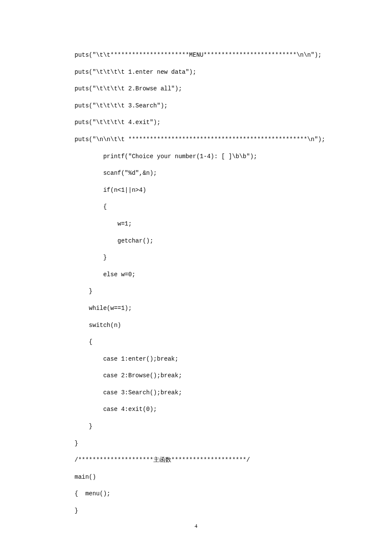  What do you see at coordinates (196, 477) in the screenshot?
I see `code-line: main()` at bounding box center [196, 477].